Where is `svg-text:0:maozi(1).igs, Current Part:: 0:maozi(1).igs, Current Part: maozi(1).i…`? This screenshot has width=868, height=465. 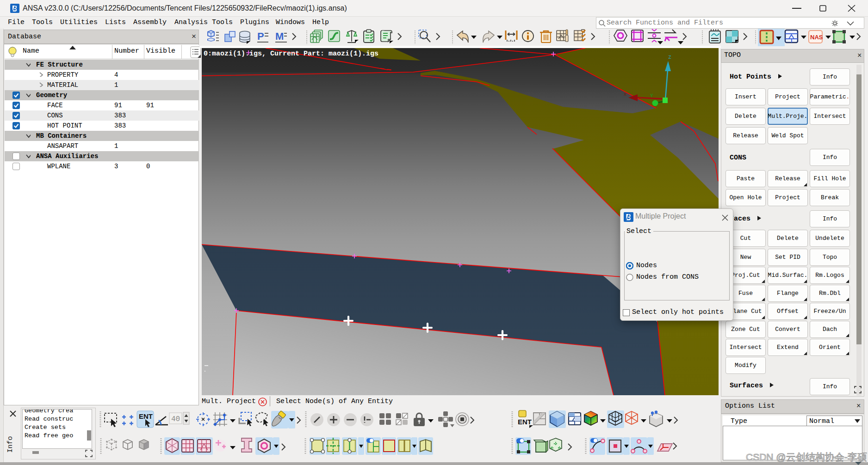 svg-text:0:maozi(1).igs, Current Part:: 0:maozi(1).igs, Current Part: maozi(1).i… is located at coordinates (291, 54).